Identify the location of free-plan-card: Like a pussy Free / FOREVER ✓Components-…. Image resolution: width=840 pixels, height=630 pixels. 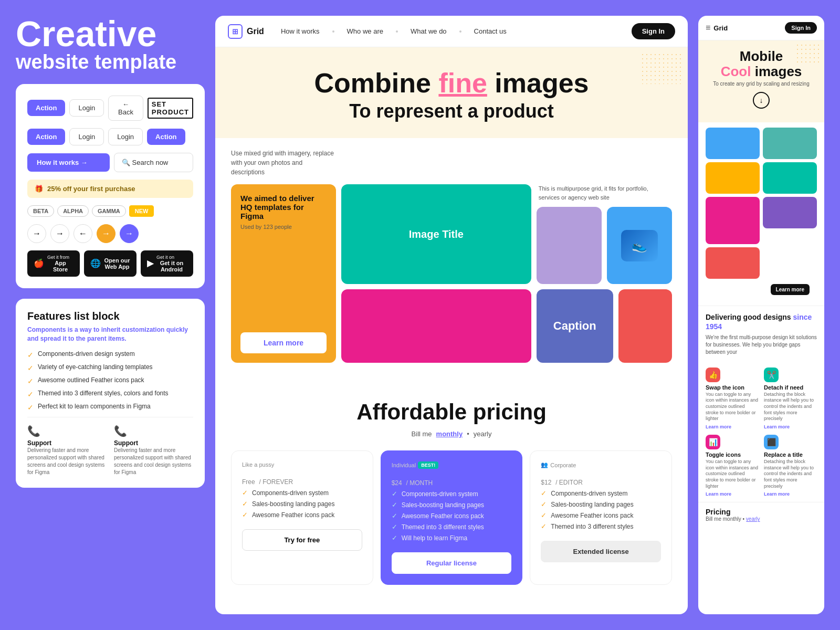
(302, 518).